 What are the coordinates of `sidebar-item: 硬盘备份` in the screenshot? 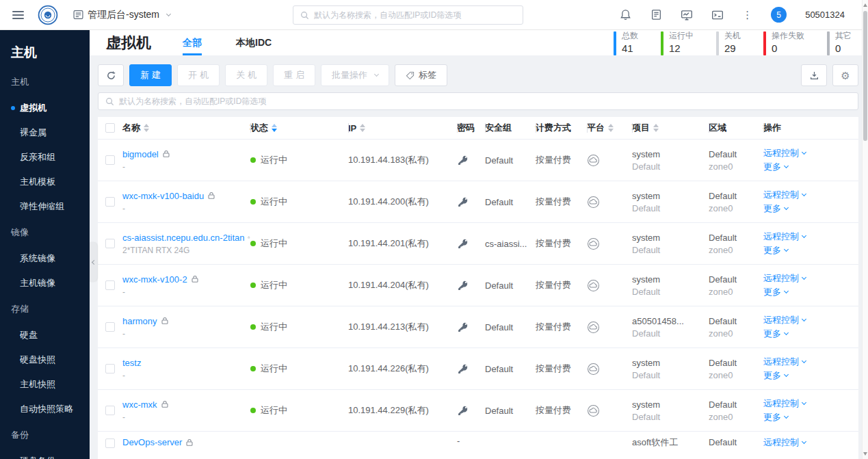 It's located at (45, 454).